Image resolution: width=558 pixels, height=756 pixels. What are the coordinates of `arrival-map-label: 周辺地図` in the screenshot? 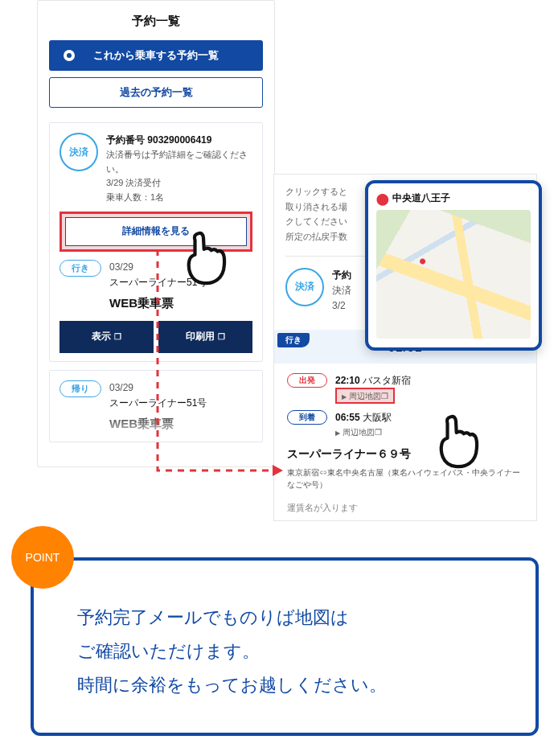 It's located at (359, 433).